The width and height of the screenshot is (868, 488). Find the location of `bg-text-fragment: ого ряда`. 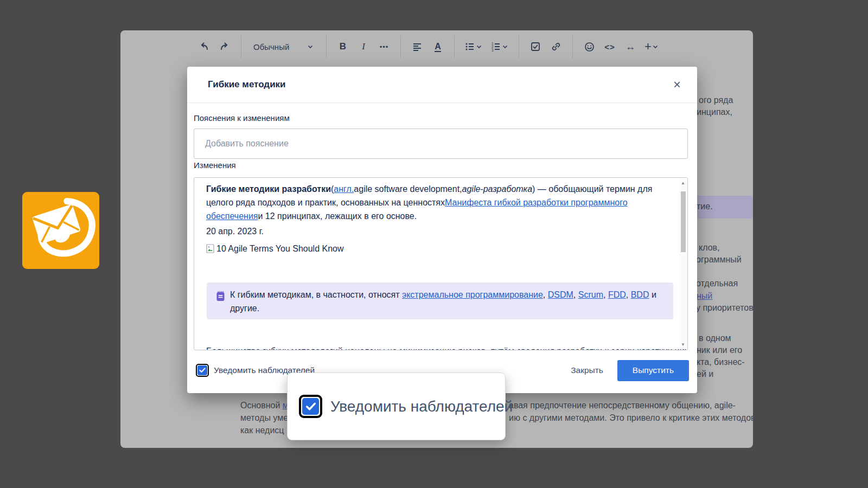

bg-text-fragment: ого ряда is located at coordinates (716, 100).